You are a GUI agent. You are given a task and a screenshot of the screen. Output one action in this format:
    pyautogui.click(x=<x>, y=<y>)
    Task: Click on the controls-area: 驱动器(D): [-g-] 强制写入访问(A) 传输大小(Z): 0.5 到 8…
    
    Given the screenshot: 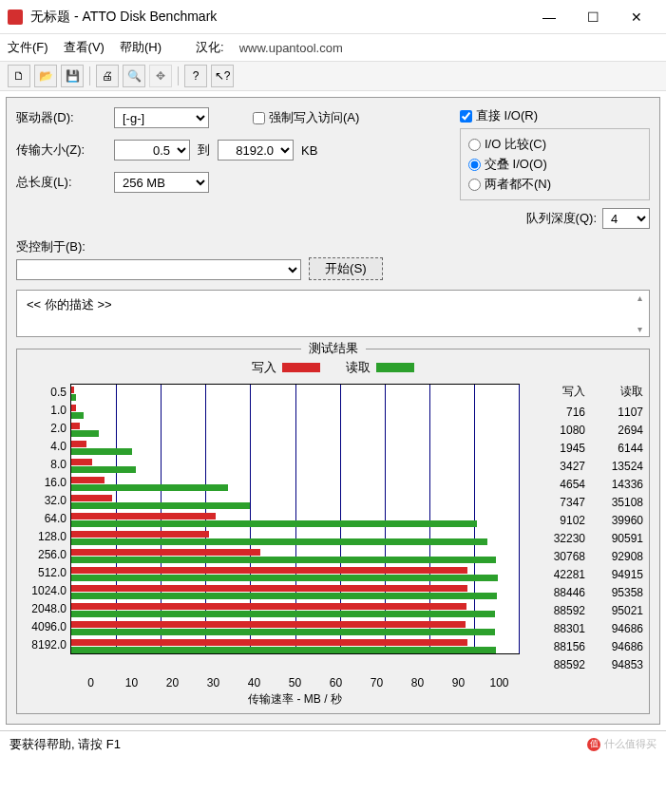 What is the action you would take?
    pyautogui.click(x=333, y=168)
    